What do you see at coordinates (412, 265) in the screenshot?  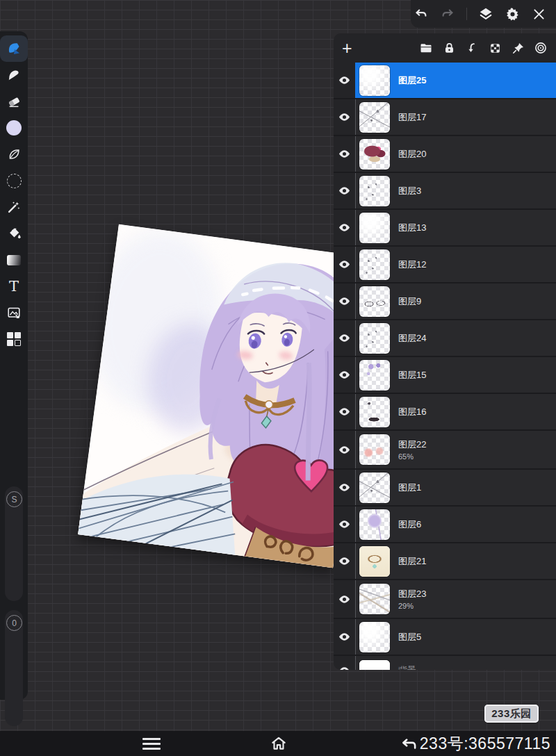 I see `layer-name: 图层12` at bounding box center [412, 265].